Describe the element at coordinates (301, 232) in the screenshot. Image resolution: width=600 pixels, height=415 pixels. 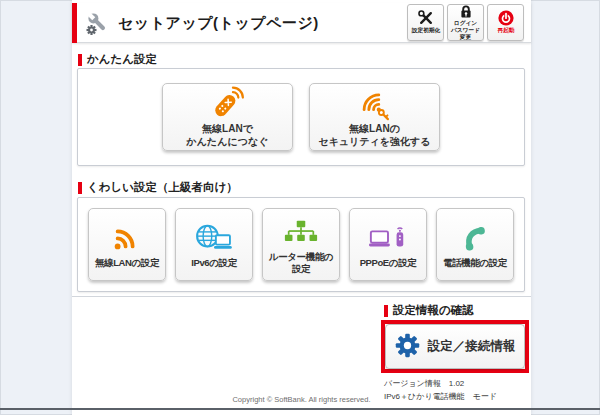
I see `network-tree-icon` at that location.